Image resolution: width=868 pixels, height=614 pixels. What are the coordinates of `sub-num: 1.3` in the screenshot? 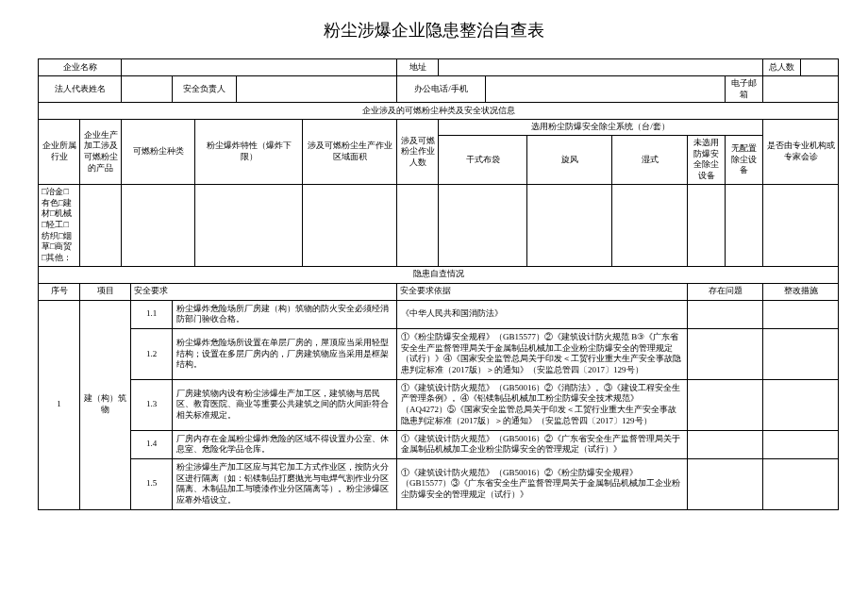 It's located at (152, 405).